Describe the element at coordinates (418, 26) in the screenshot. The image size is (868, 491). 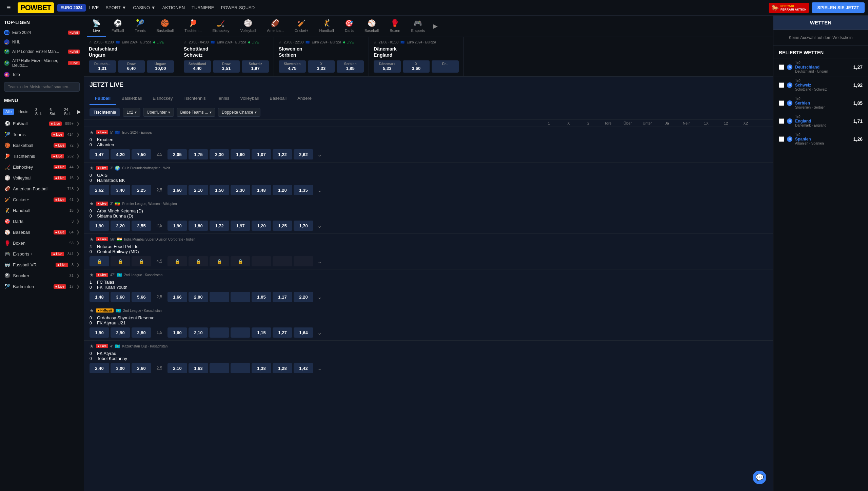
I see `sport-tab-esports: 🎮 E-sports` at that location.